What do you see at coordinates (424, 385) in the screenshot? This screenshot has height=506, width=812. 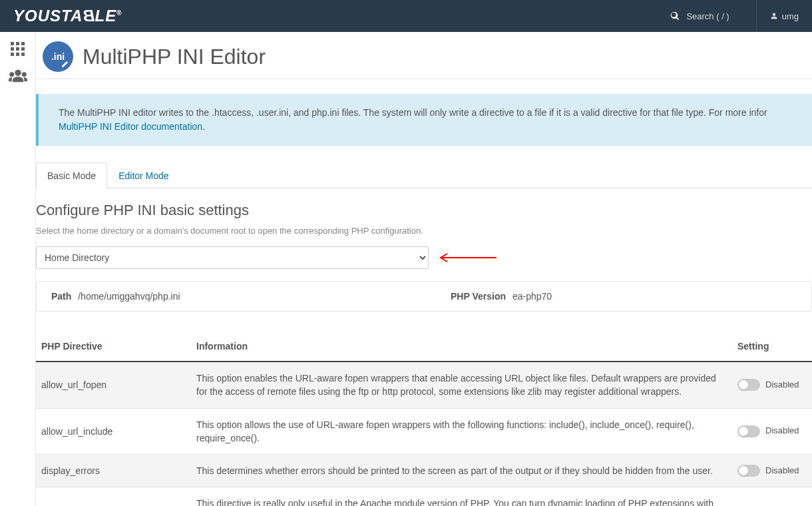 I see `table-row: allow_url_fopenThis option enables the U…` at bounding box center [424, 385].